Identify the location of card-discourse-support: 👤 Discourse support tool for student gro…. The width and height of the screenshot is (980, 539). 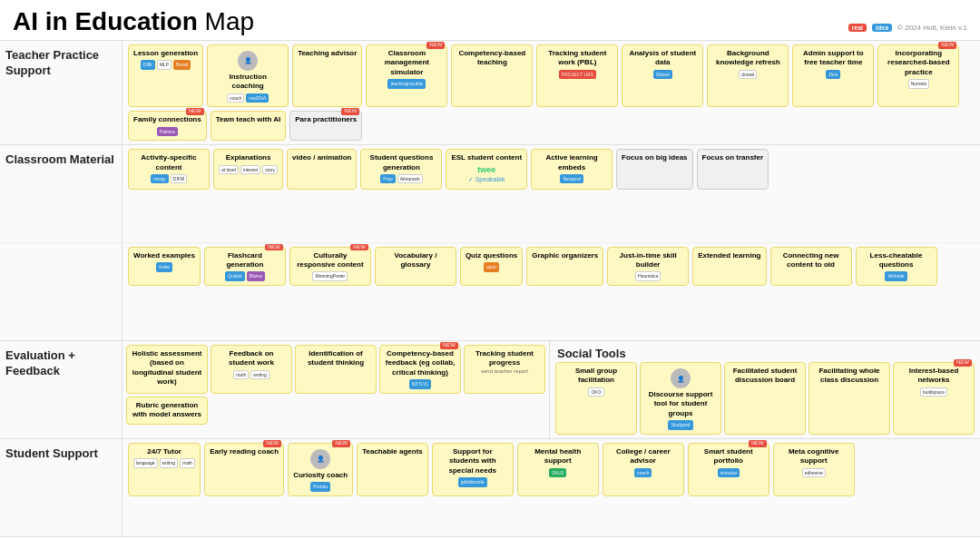
(681, 398).